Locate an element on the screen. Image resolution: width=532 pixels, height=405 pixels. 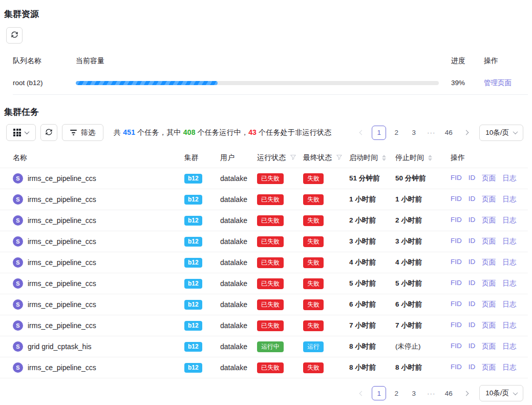
col-run-status: 运行状态 is located at coordinates (280, 158).